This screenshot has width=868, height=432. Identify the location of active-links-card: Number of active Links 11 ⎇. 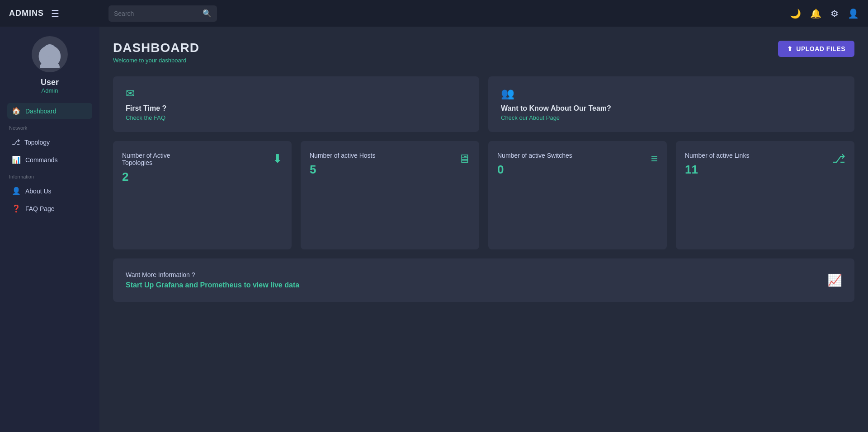
(765, 195).